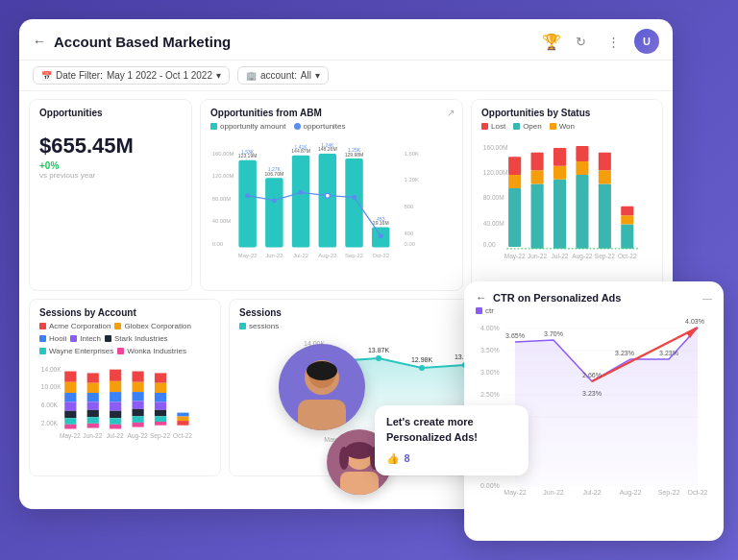 The height and width of the screenshot is (560, 738). Describe the element at coordinates (580, 41) in the screenshot. I see `refresh-button: ↻` at that location.